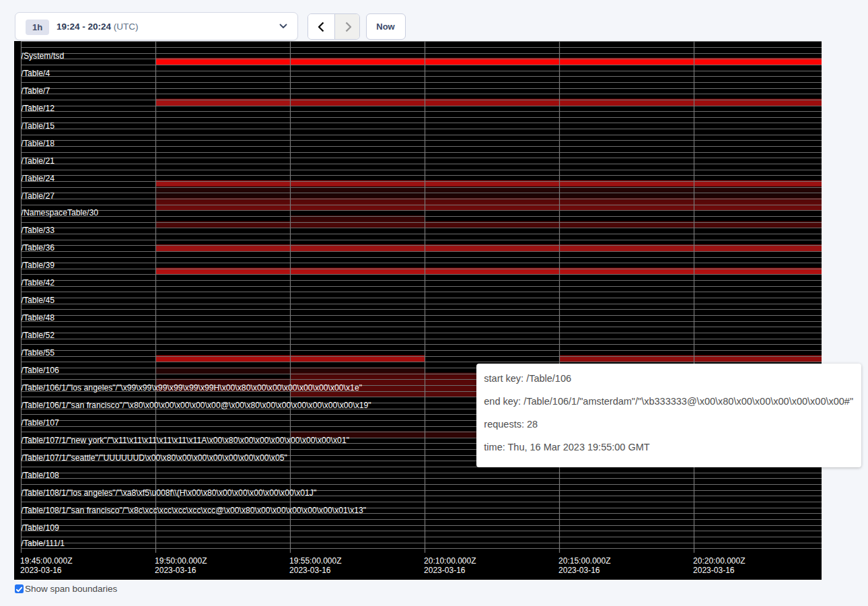  I want to click on svg-text:/Table/108/1/"san francisco"/": /Table/108/1/"san francisco"/"\x8c\xcc\x…, so click(194, 510).